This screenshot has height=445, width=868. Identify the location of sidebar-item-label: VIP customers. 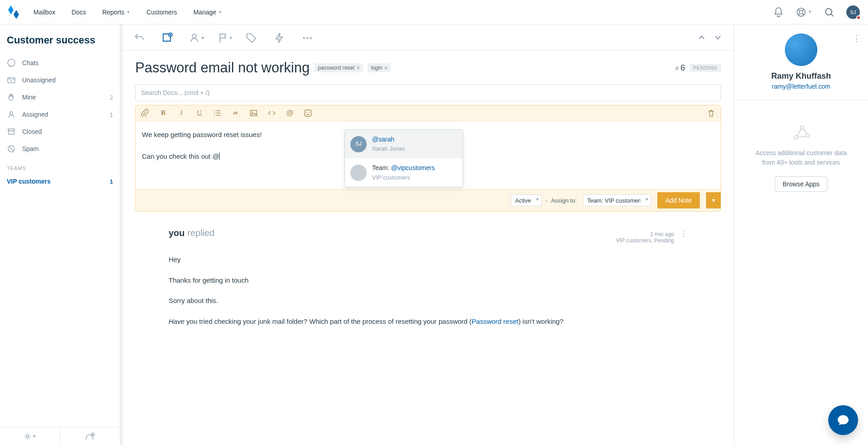
(29, 181).